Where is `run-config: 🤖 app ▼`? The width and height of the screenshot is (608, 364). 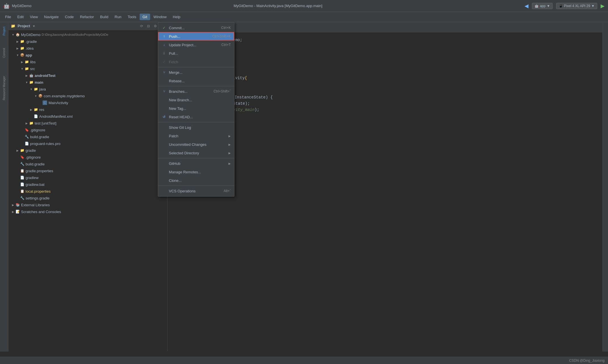 run-config: 🤖 app ▼ is located at coordinates (542, 6).